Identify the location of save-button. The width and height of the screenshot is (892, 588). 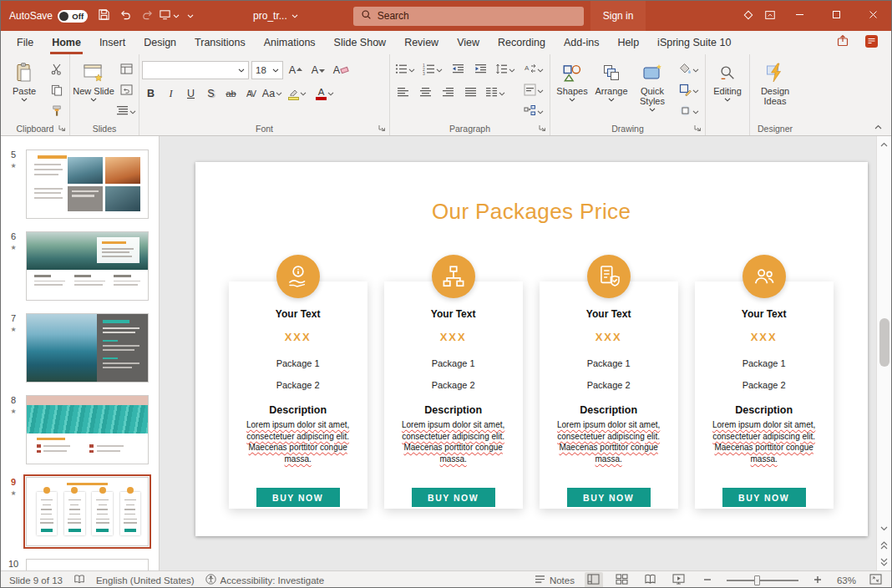
(104, 16).